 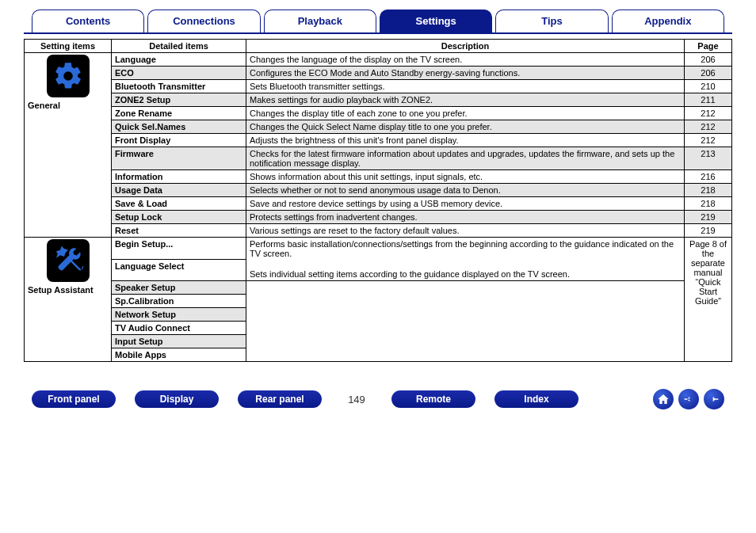 I want to click on page-number: 149, so click(x=357, y=399).